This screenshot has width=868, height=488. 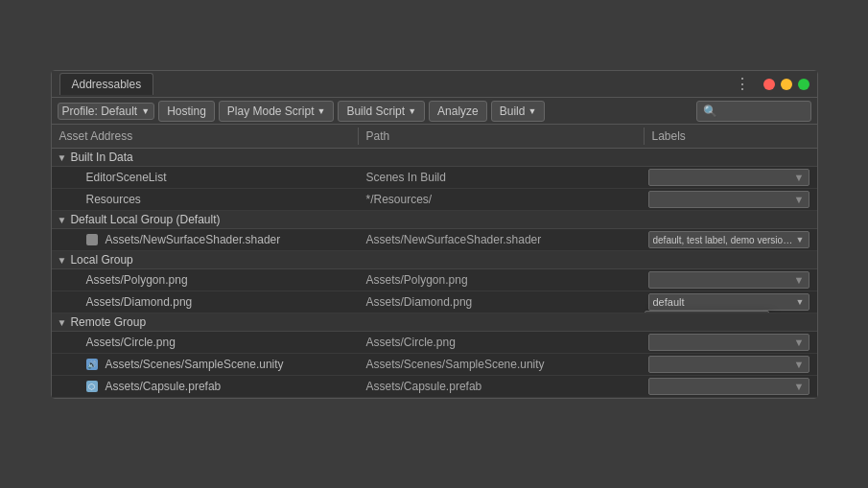 What do you see at coordinates (531, 111) in the screenshot?
I see `build-arrow-icon: ▼` at bounding box center [531, 111].